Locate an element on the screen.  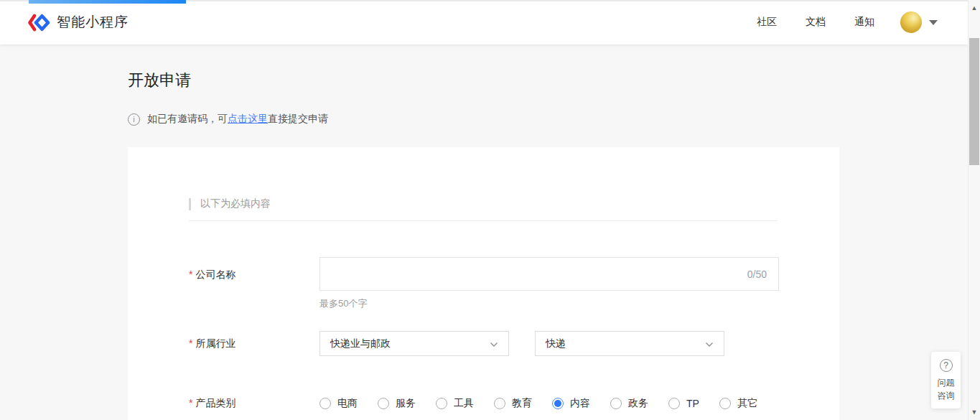
section-divider is located at coordinates (483, 221).